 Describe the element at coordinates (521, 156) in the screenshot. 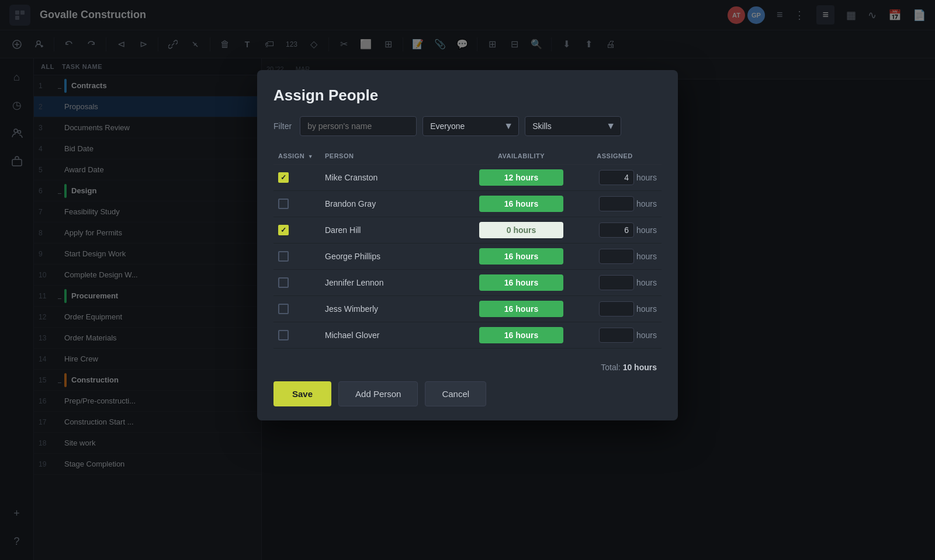

I see `col-avail-header: AVAILABILITY` at that location.